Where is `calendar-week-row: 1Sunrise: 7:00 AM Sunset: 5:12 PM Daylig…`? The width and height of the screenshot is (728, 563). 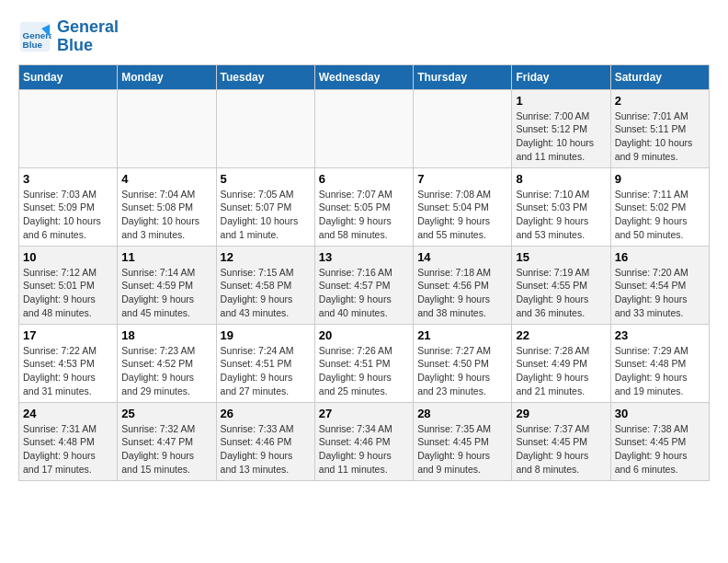
calendar-week-row: 1Sunrise: 7:00 AM Sunset: 5:12 PM Daylig… is located at coordinates (364, 129).